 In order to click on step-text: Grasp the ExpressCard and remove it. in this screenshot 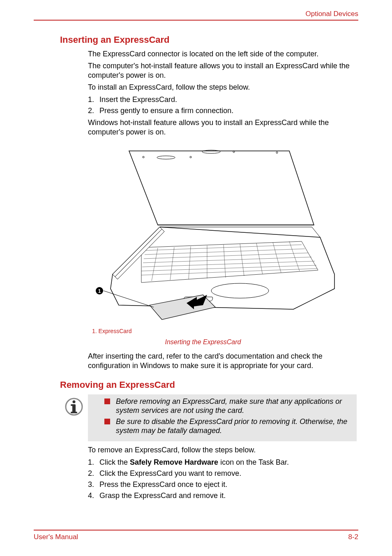, I will do `click(163, 496)`.